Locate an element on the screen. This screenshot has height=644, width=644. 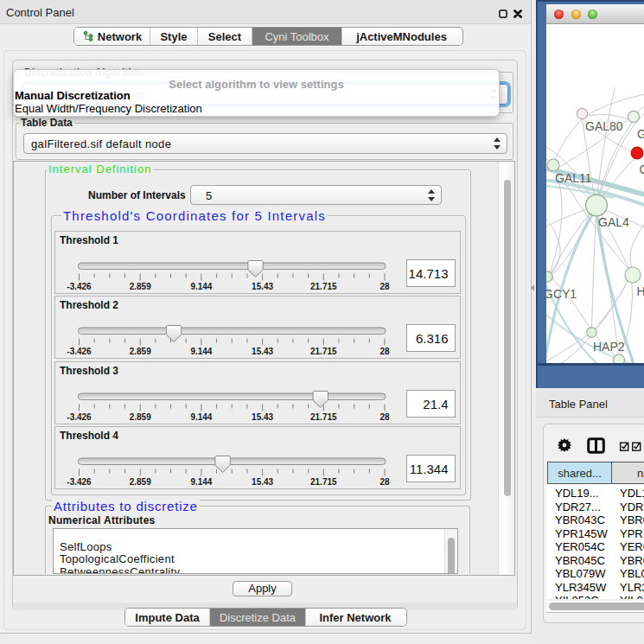
svg-text: GAL11 is located at coordinates (574, 178).